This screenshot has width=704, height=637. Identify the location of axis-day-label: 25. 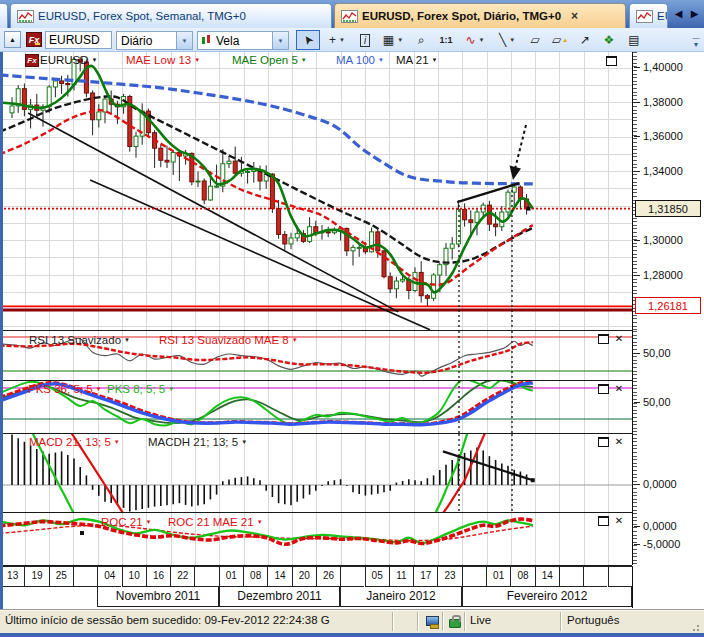
(61, 576).